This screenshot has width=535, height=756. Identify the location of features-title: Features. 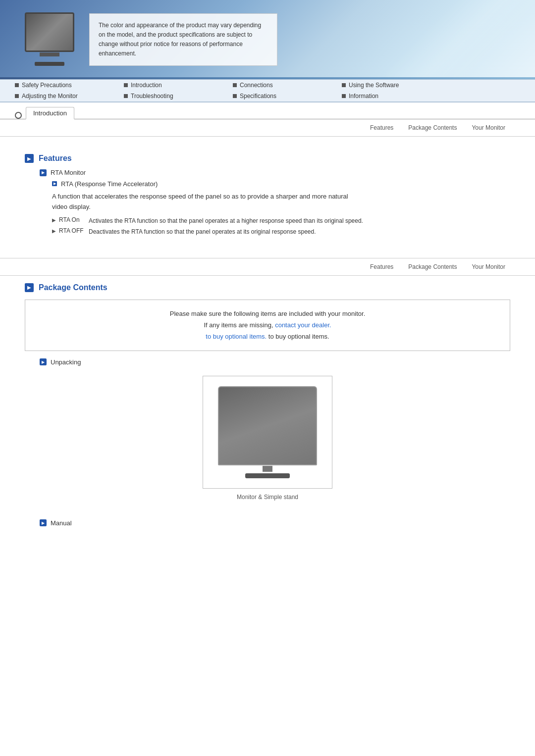
(55, 158).